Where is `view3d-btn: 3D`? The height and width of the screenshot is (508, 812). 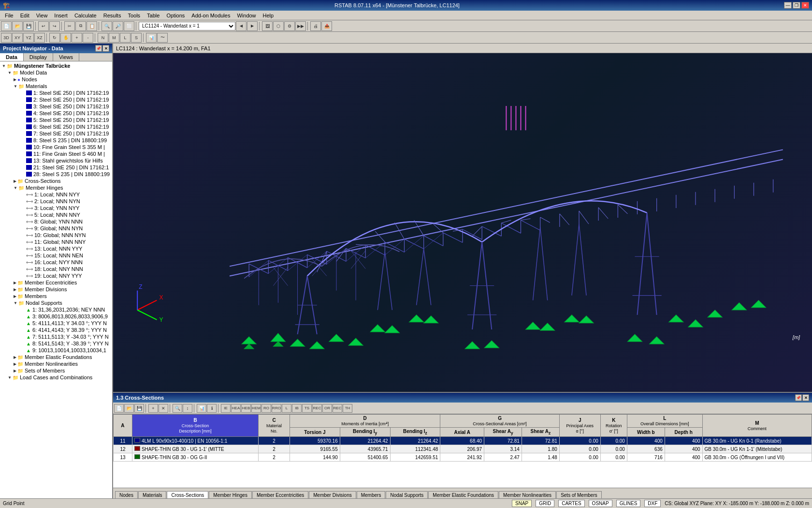
view3d-btn: 3D is located at coordinates (6, 38).